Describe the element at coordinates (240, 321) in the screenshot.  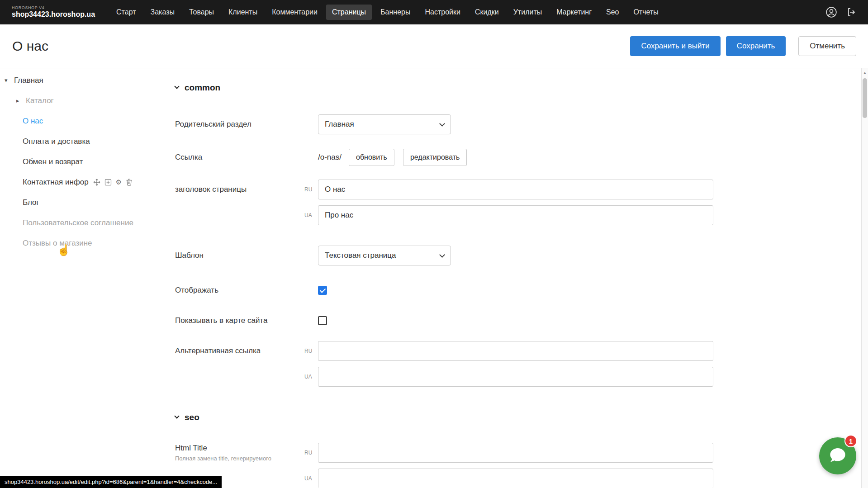
I see `sitemap-label: Показывать в карте сайта` at that location.